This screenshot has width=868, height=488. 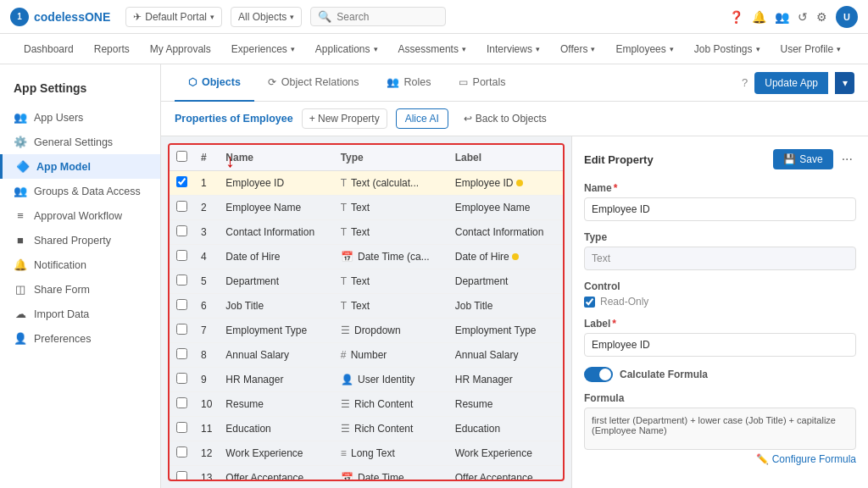 I want to click on more-options-button: ···, so click(x=848, y=159).